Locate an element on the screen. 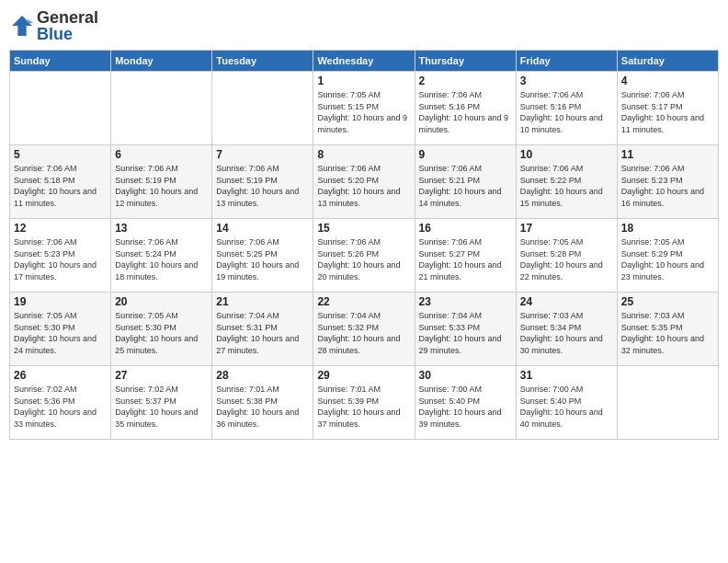 This screenshot has height=563, width=728. day-info: Sunrise: 7:01 AMSunset: 5:38 PMDaylight:… is located at coordinates (263, 407).